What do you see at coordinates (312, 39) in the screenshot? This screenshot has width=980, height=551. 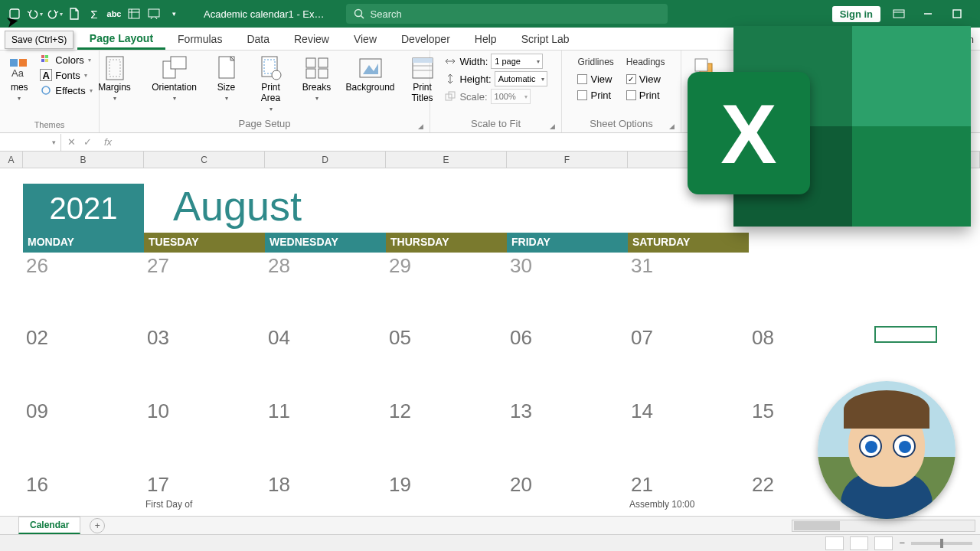 I see `tab-review: Review` at bounding box center [312, 39].